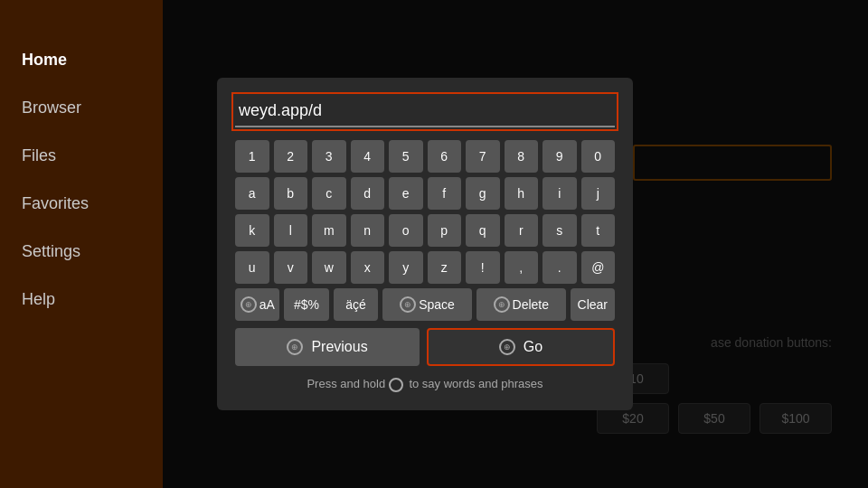  I want to click on go-button: ⊕ Go, so click(521, 347).